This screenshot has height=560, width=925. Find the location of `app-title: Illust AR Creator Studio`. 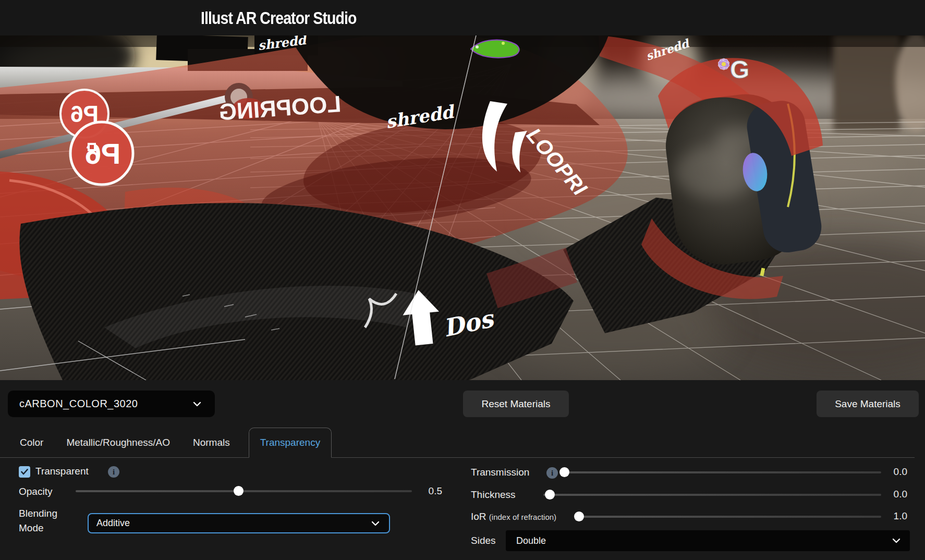

app-title: Illust AR Creator Studio is located at coordinates (278, 19).